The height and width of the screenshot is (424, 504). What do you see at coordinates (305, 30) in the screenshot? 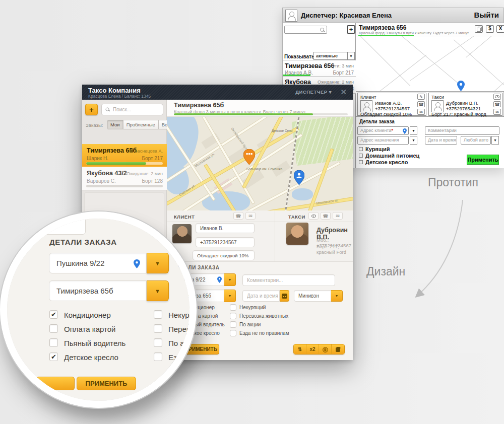
I see `search-input` at bounding box center [305, 30].